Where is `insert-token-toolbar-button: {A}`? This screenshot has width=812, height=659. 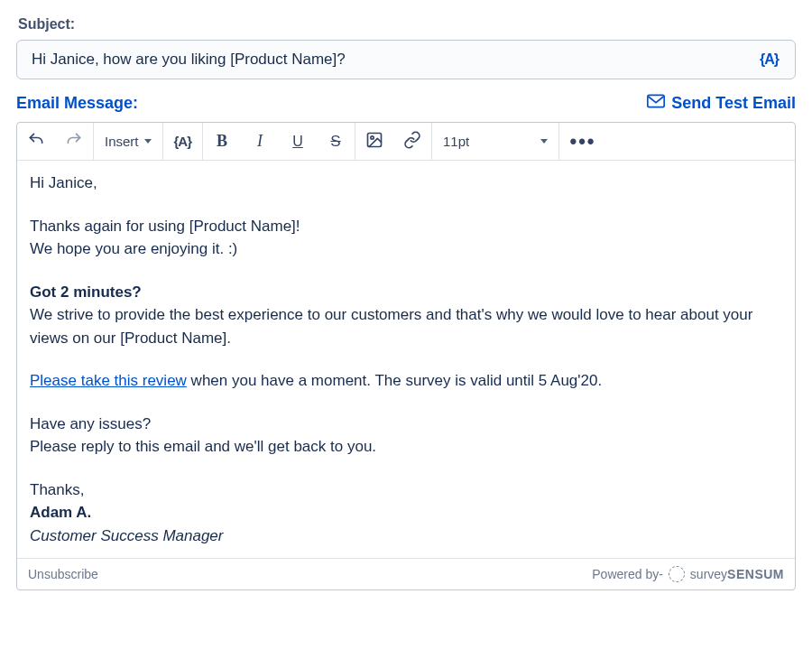 insert-token-toolbar-button: {A} is located at coordinates (183, 142).